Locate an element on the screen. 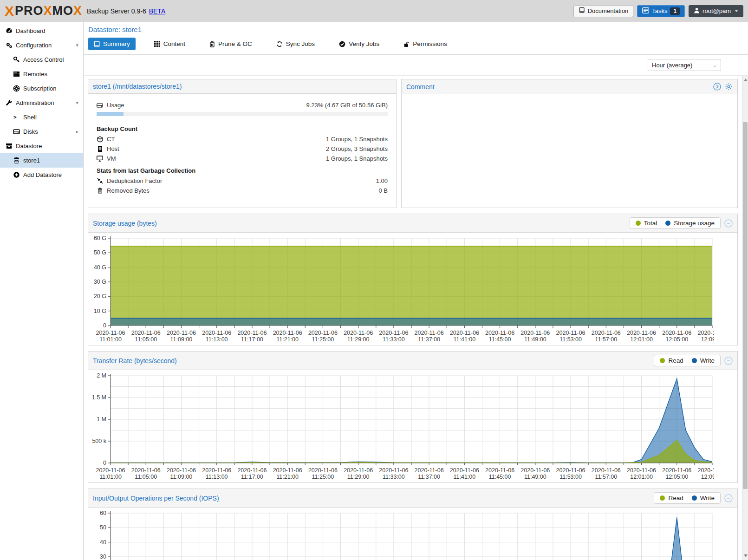  svg-text: 50 is located at coordinates (103, 527).